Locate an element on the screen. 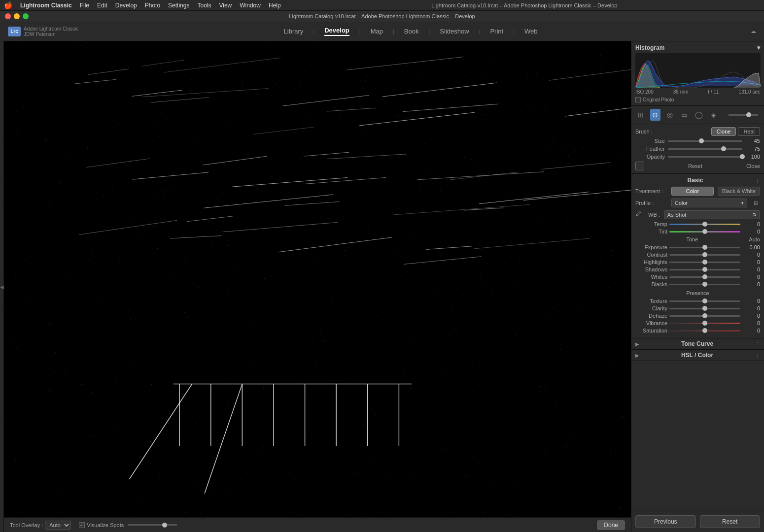 Image resolution: width=764 pixels, height=532 pixels. edit-menu: Edit is located at coordinates (103, 5).